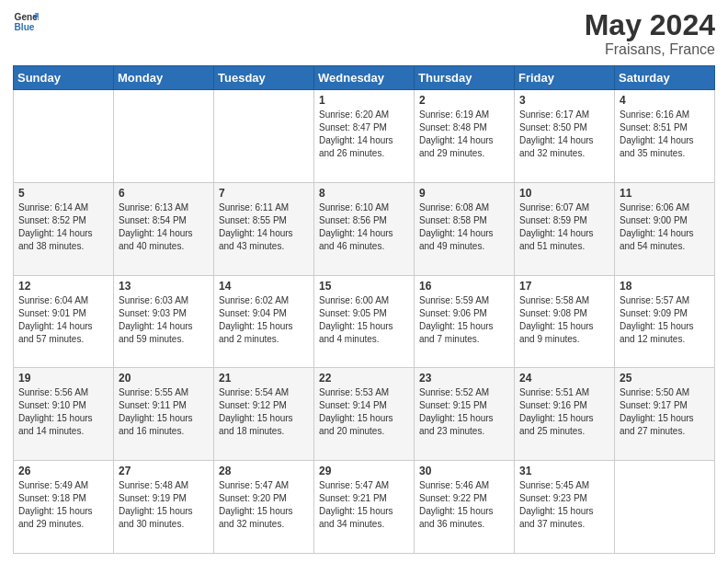  I want to click on calendar-cell: 12Sunrise: 6:04 AMSunset: 9:01 PMDayligh…, so click(64, 322).